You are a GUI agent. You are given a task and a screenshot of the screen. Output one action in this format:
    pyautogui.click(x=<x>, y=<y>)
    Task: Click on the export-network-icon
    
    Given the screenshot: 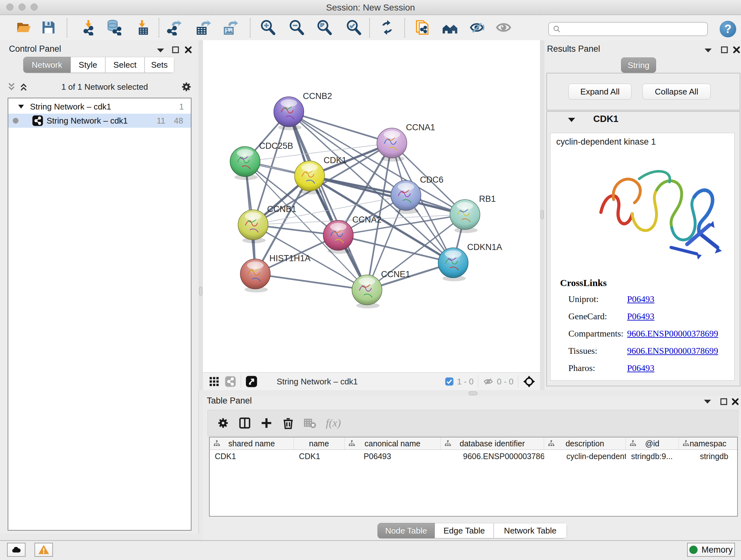 What is the action you would take?
    pyautogui.click(x=174, y=27)
    